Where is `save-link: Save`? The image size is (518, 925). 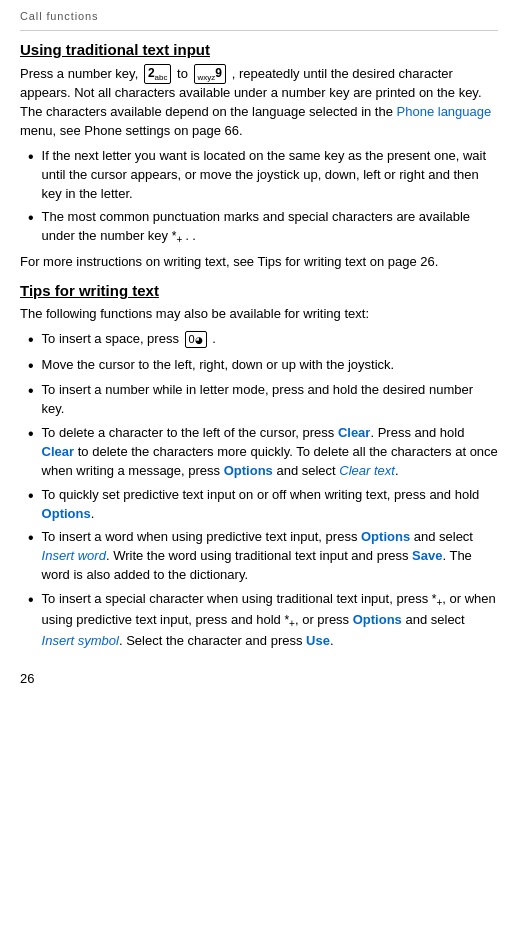
save-link: Save is located at coordinates (427, 556).